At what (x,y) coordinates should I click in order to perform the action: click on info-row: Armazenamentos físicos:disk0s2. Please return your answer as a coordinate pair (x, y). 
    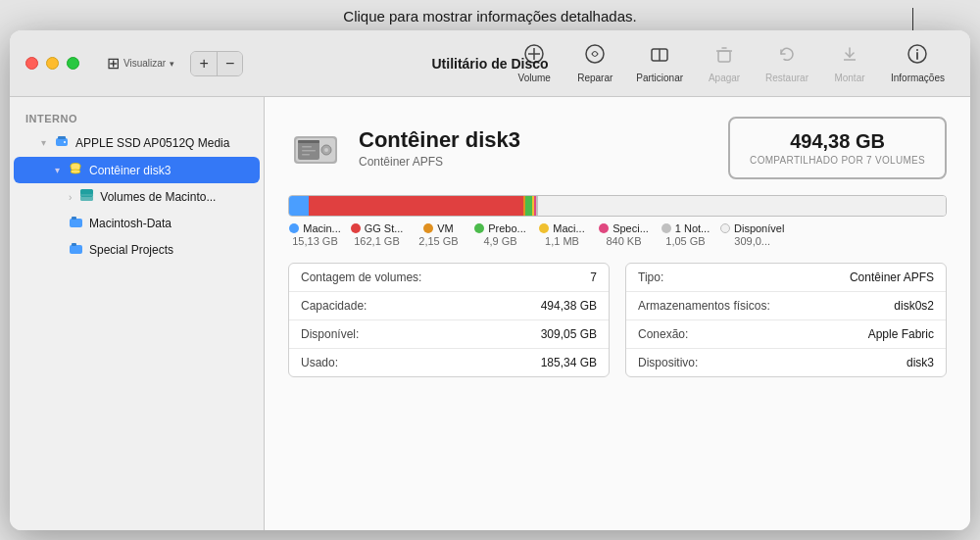
    Looking at the image, I should click on (786, 306).